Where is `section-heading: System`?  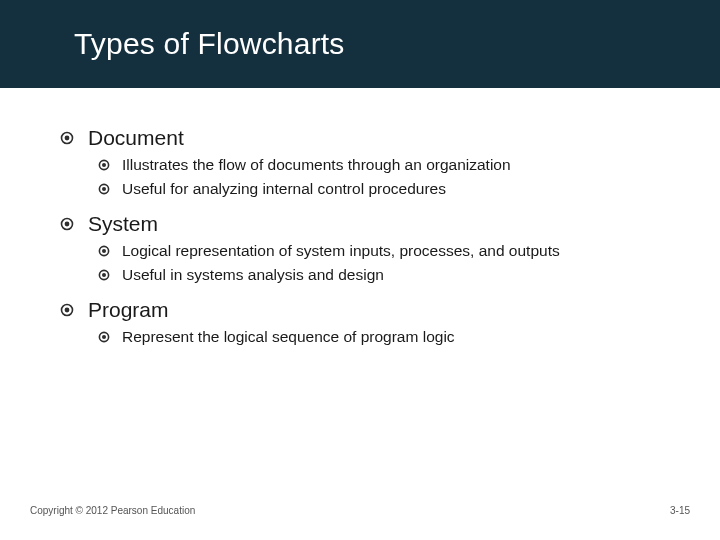 section-heading: System is located at coordinates (123, 224).